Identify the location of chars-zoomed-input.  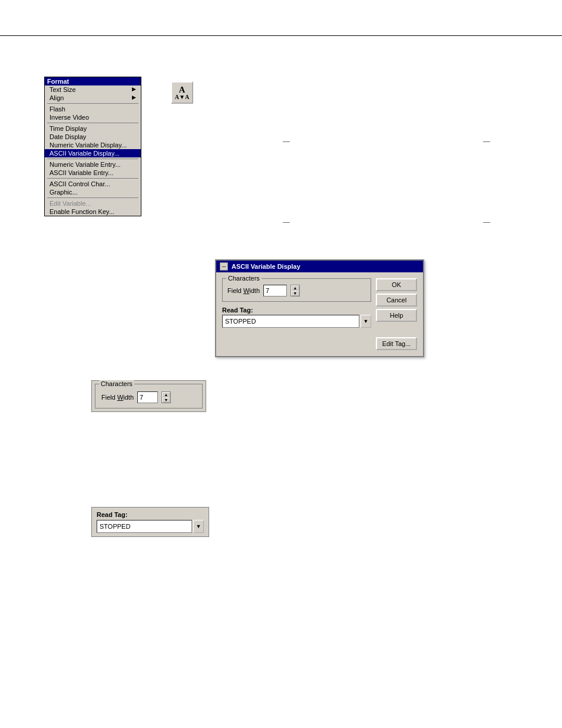
(147, 397).